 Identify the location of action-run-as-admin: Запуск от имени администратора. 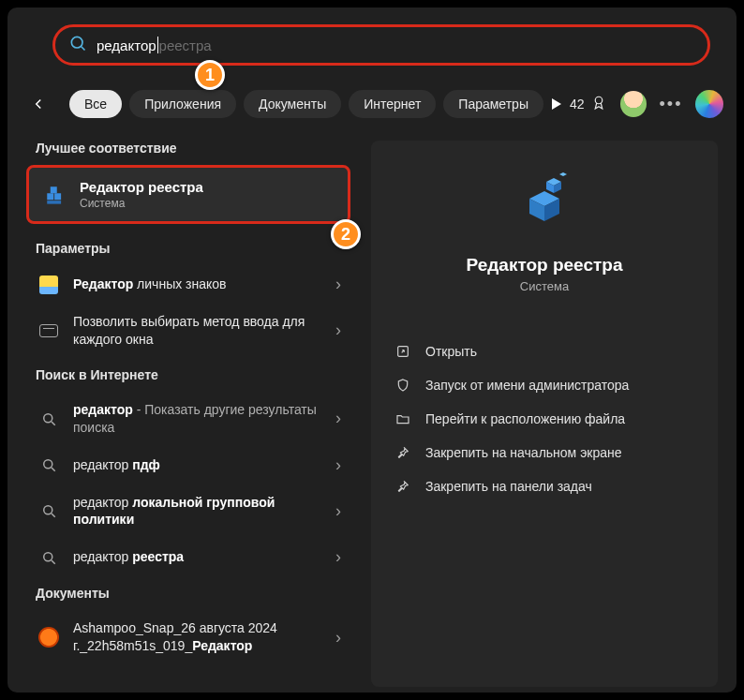
(544, 385).